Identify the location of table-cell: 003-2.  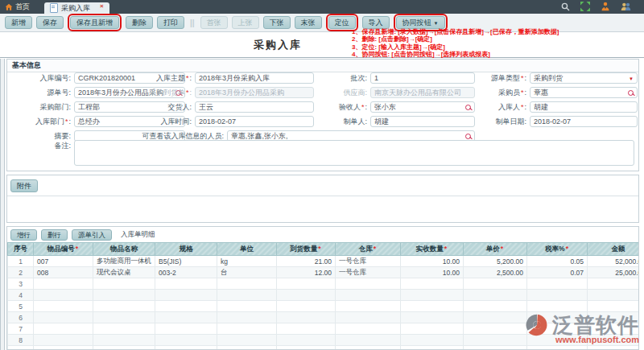
(187, 273).